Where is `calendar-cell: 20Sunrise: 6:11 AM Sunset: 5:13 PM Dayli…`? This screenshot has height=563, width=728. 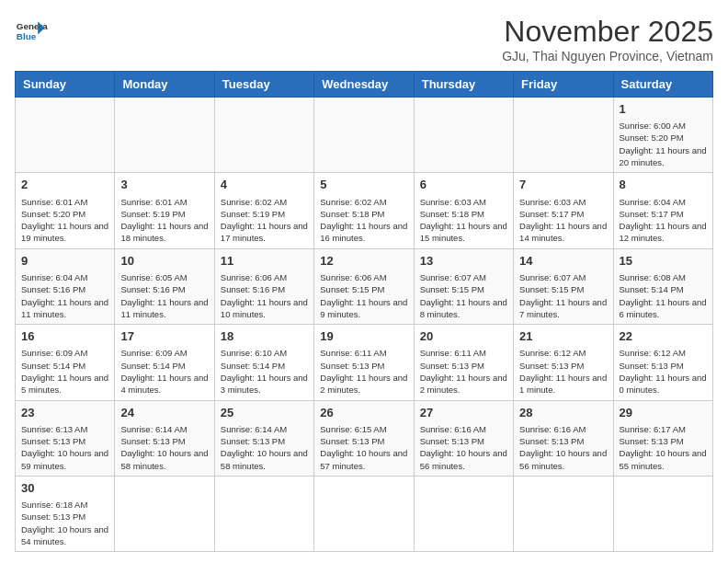 calendar-cell: 20Sunrise: 6:11 AM Sunset: 5:13 PM Dayli… is located at coordinates (463, 362).